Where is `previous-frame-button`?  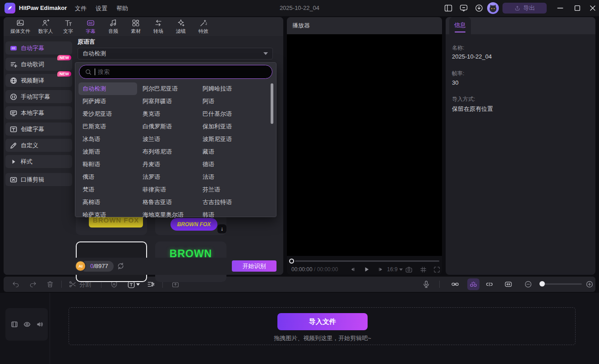
previous-frame-button is located at coordinates (353, 269).